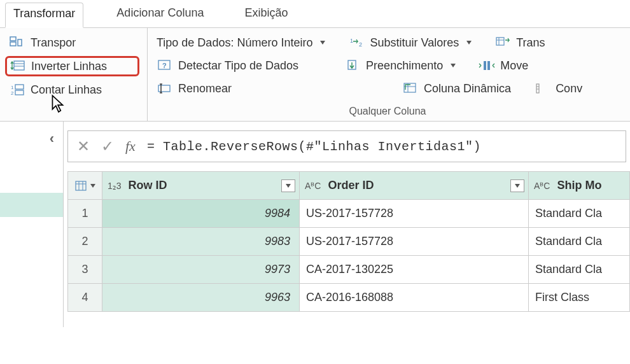 The width and height of the screenshot is (630, 364). Describe the element at coordinates (414, 298) in the screenshot. I see `cell-order-id: CA-2016-168088` at that location.